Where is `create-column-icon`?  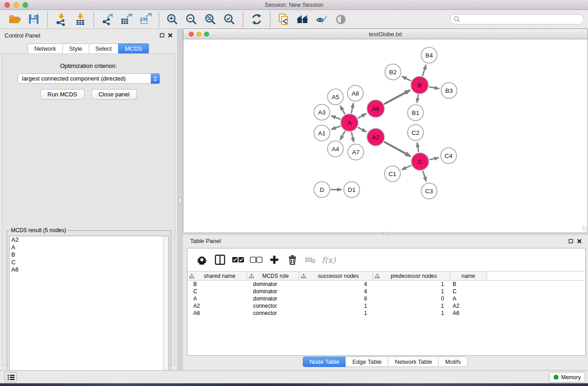 create-column-icon is located at coordinates (274, 260).